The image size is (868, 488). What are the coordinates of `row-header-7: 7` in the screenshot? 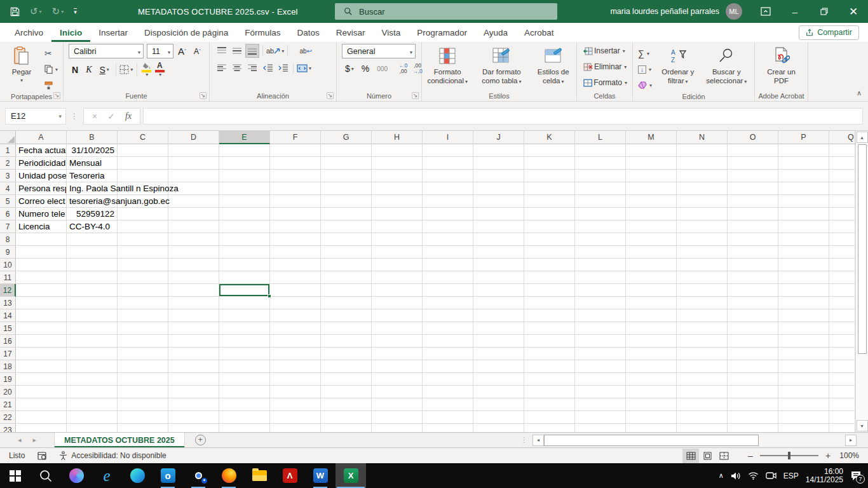 It's located at (8, 227).